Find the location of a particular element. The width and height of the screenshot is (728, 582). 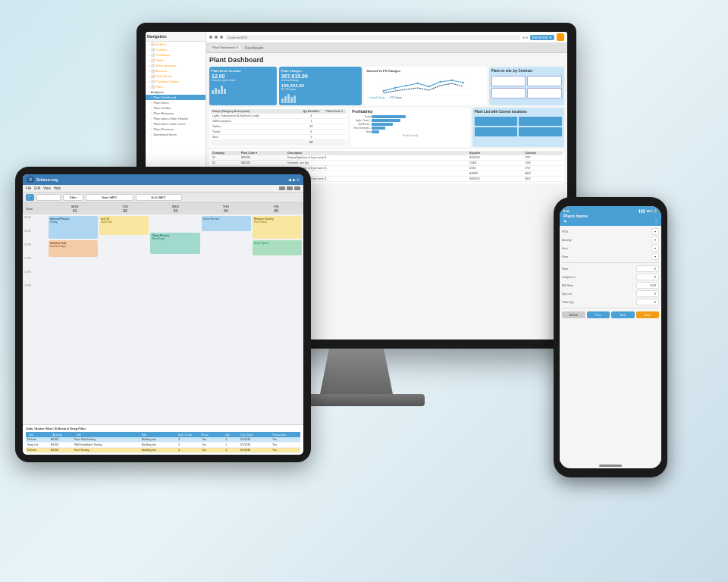

po-dropdown: ▾ is located at coordinates (655, 232).